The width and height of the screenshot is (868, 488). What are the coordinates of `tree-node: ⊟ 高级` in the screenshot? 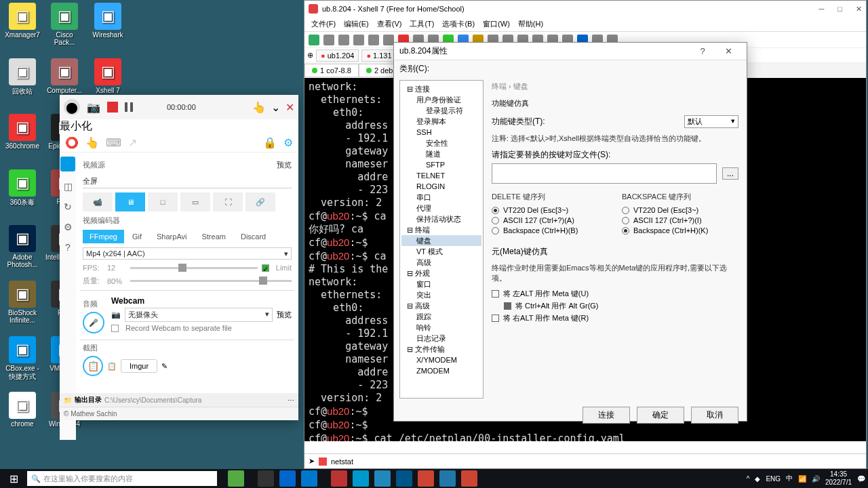 It's located at (441, 306).